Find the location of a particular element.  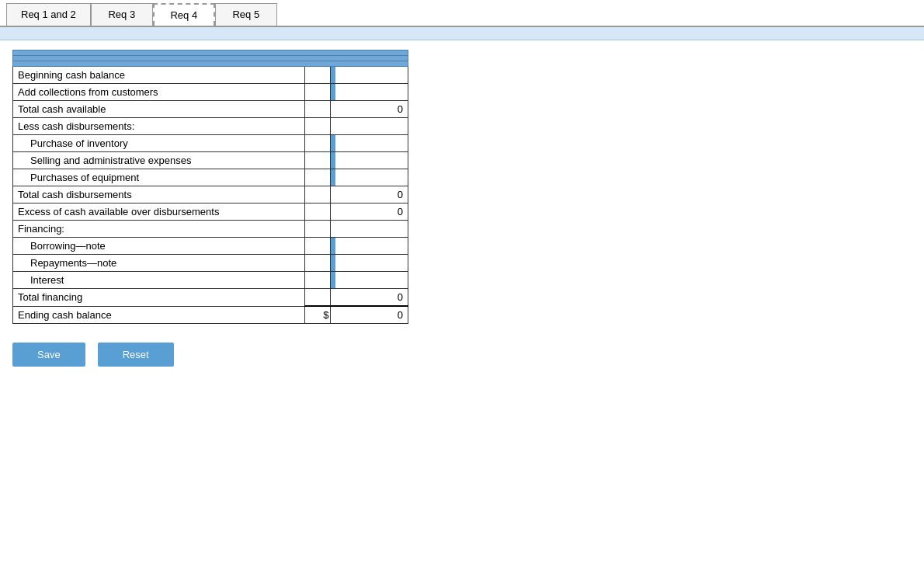

buttons-area: SaveReset is located at coordinates (462, 354).